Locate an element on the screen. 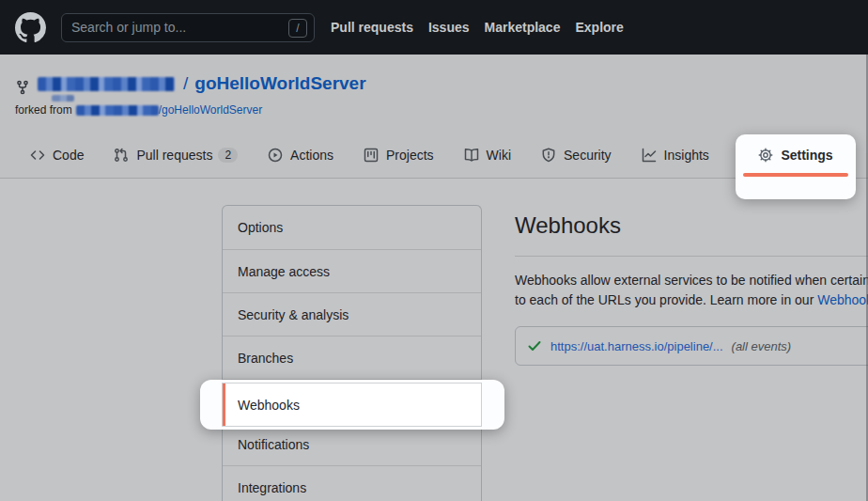 The image size is (868, 501). active-tab-underline is located at coordinates (796, 175).